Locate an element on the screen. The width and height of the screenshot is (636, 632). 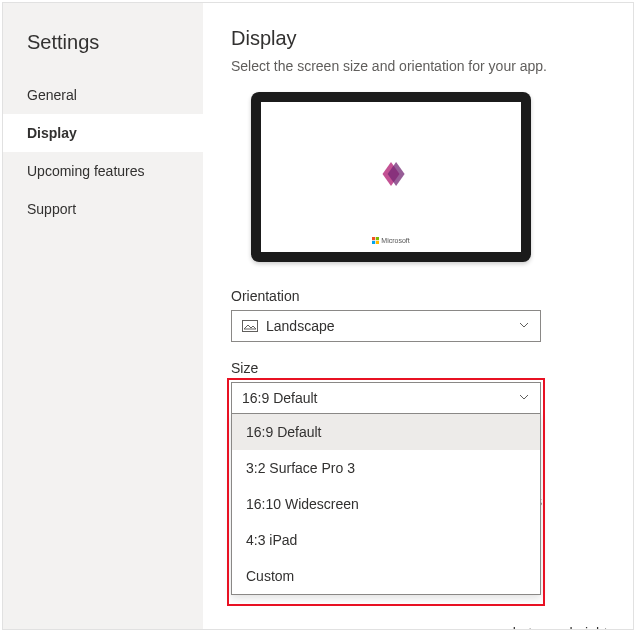
sidebar-item-display: Display is located at coordinates (103, 133).